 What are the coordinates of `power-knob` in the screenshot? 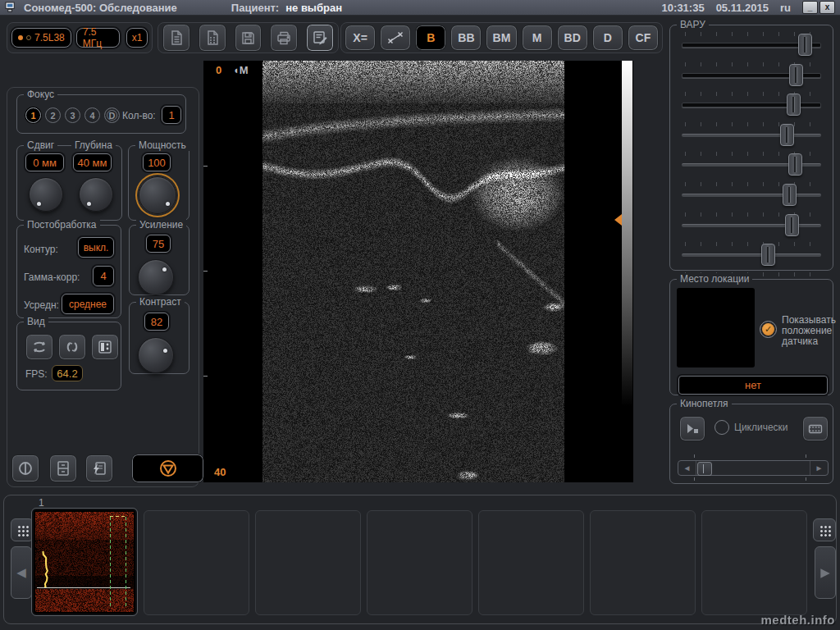 It's located at (158, 195).